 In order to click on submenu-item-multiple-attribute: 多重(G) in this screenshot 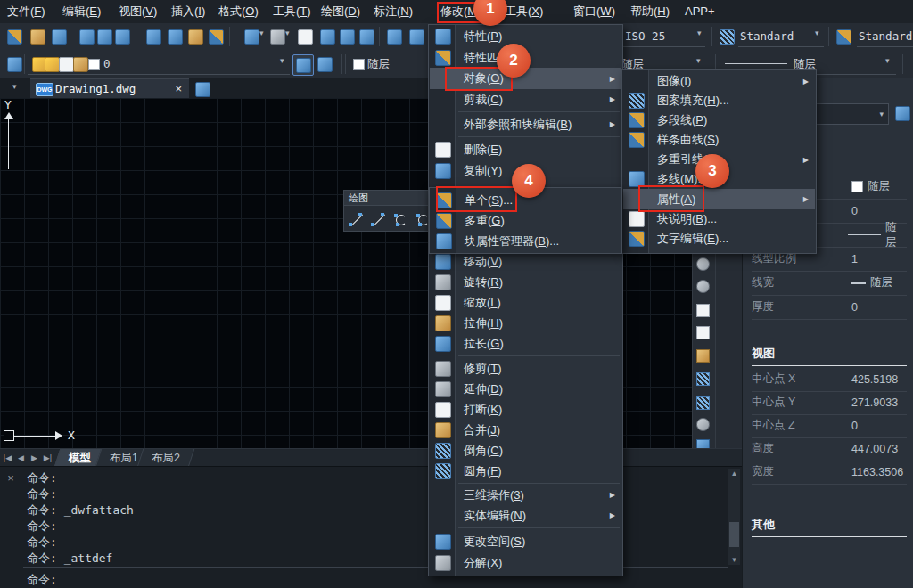, I will do `click(526, 221)`.